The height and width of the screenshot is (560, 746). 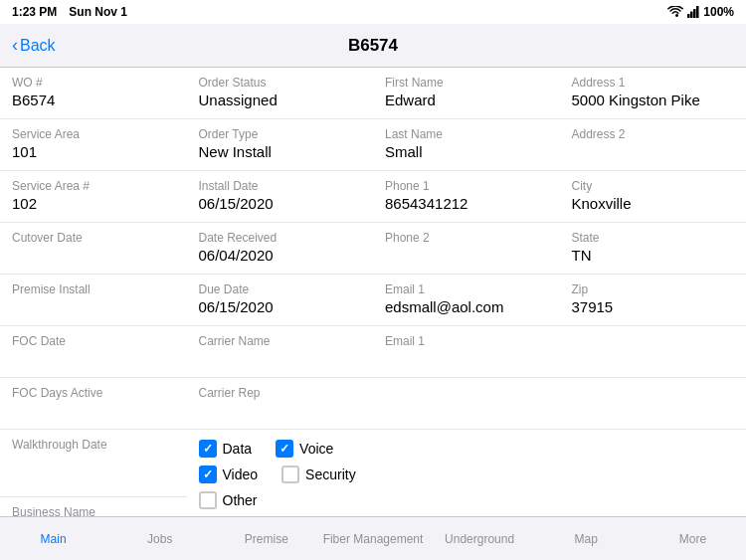 I want to click on order-type-label: Order Type, so click(x=280, y=134).